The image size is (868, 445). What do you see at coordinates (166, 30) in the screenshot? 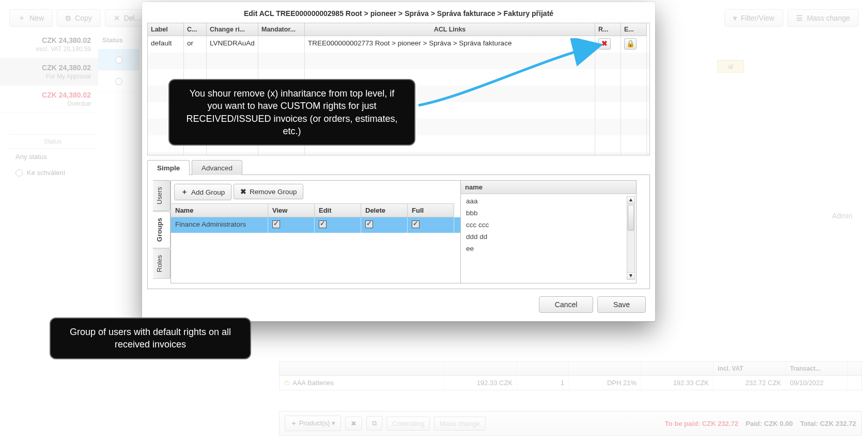
I see `col-label: Label` at bounding box center [166, 30].